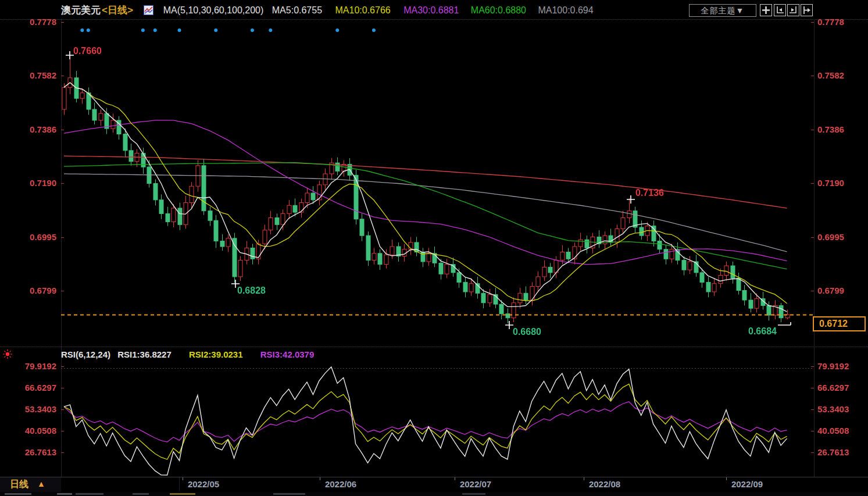 The image size is (868, 496). I want to click on symbol-name: 澳元美元, so click(81, 10).